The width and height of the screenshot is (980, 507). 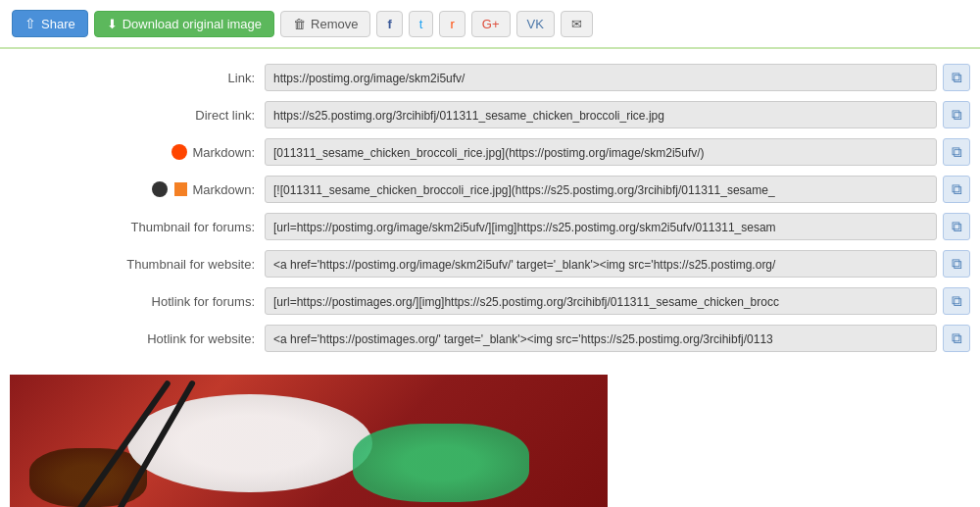 I want to click on copy-button-markdown-reddit: ⧉, so click(x=956, y=152).